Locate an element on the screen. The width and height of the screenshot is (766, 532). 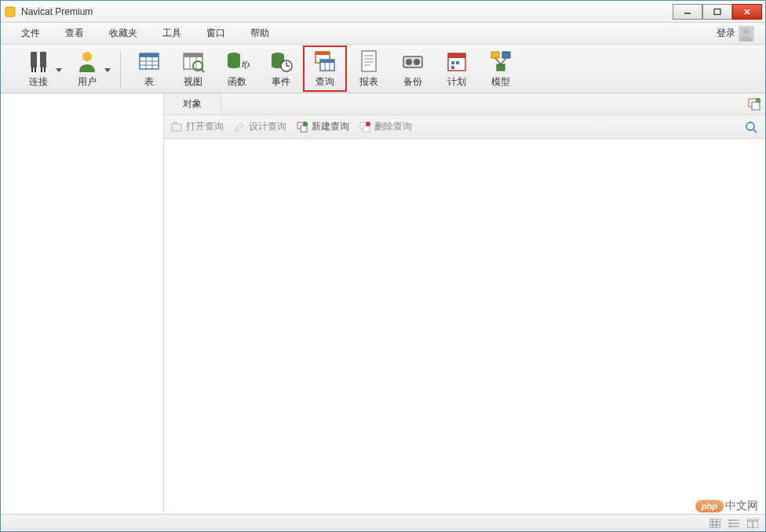
action-new-query: 新建查询 is located at coordinates (323, 127).